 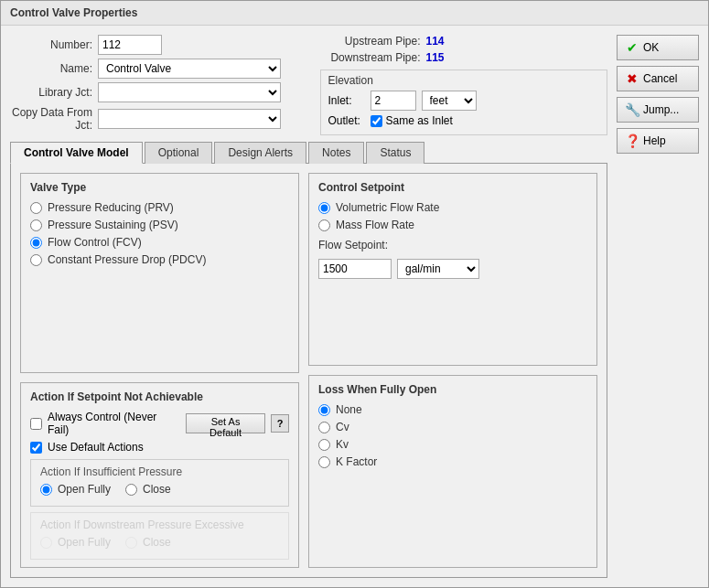 What do you see at coordinates (51, 119) in the screenshot?
I see `copy-label: Copy Data From Jct:` at bounding box center [51, 119].